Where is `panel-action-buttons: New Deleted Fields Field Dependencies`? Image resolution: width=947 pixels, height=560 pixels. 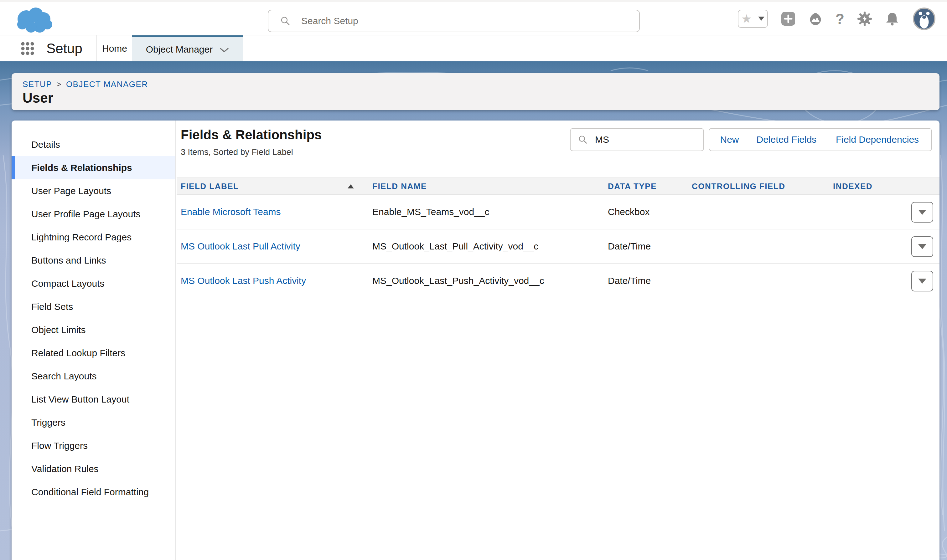
panel-action-buttons: New Deleted Fields Field Dependencies is located at coordinates (821, 140).